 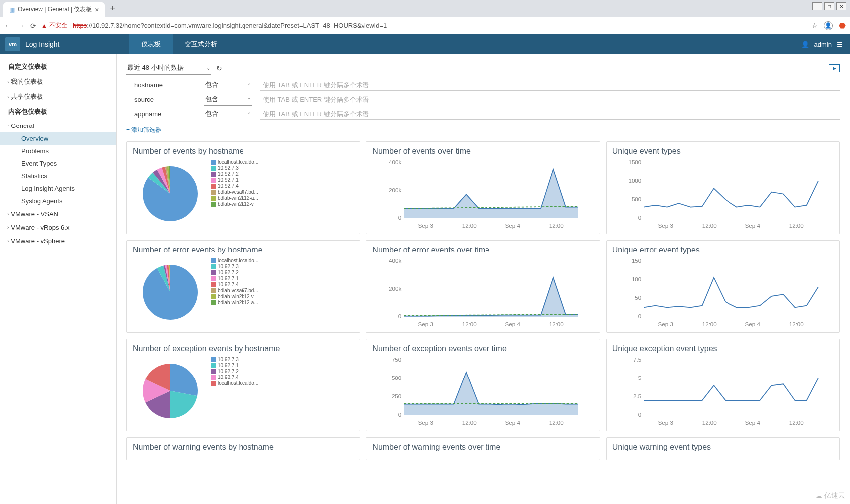 I want to click on tab-interactive-analysis: 交互式分析, so click(x=201, y=44).